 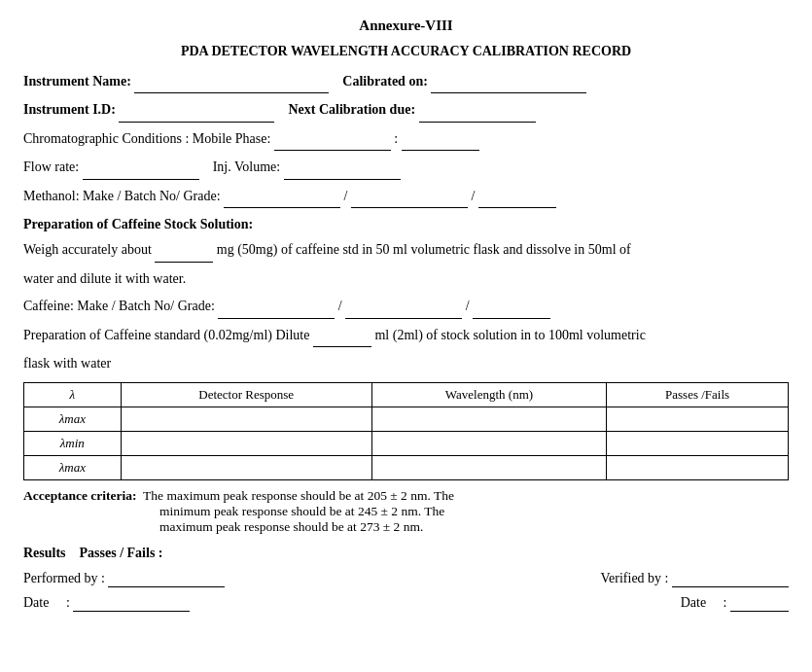 I want to click on caffeine-row: Caffeine: Make / Batch No/ Grade: / /, so click(x=406, y=307).